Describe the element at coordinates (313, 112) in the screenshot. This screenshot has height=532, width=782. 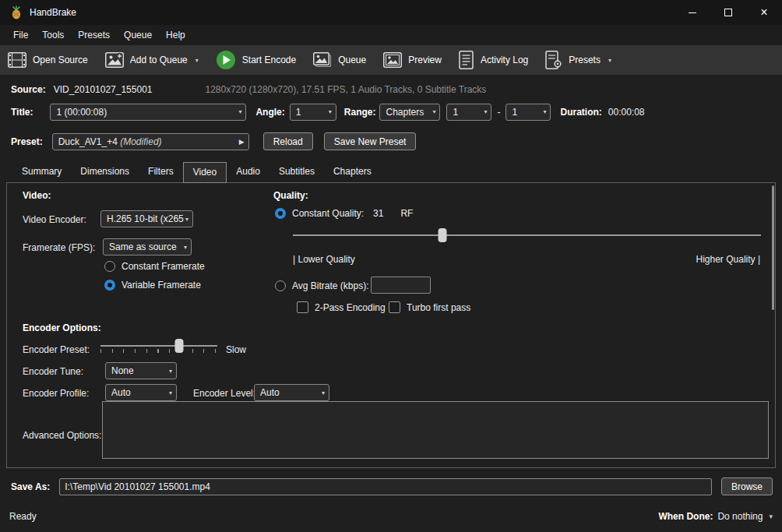
I see `angle-select: 1 ▾` at that location.